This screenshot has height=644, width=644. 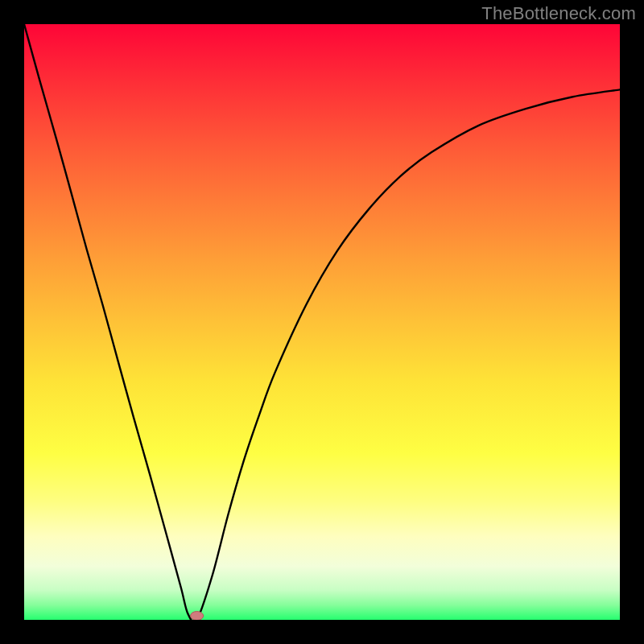 What do you see at coordinates (197, 617) in the screenshot?
I see `optimal-marker-icon` at bounding box center [197, 617].